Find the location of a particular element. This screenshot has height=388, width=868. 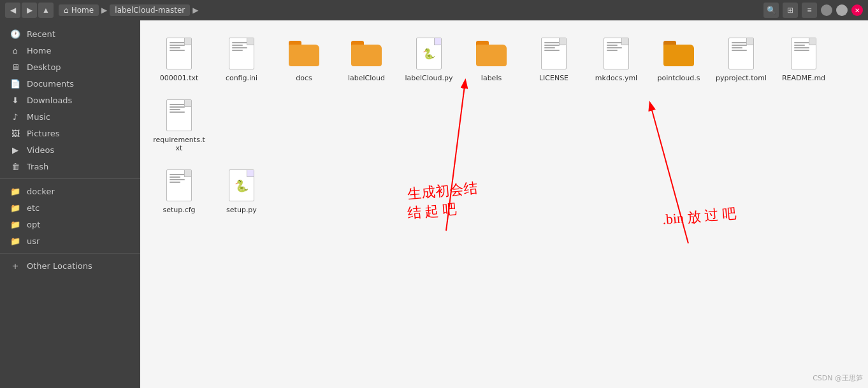

breadcrumb-home: ⌂ Home is located at coordinates (79, 10).